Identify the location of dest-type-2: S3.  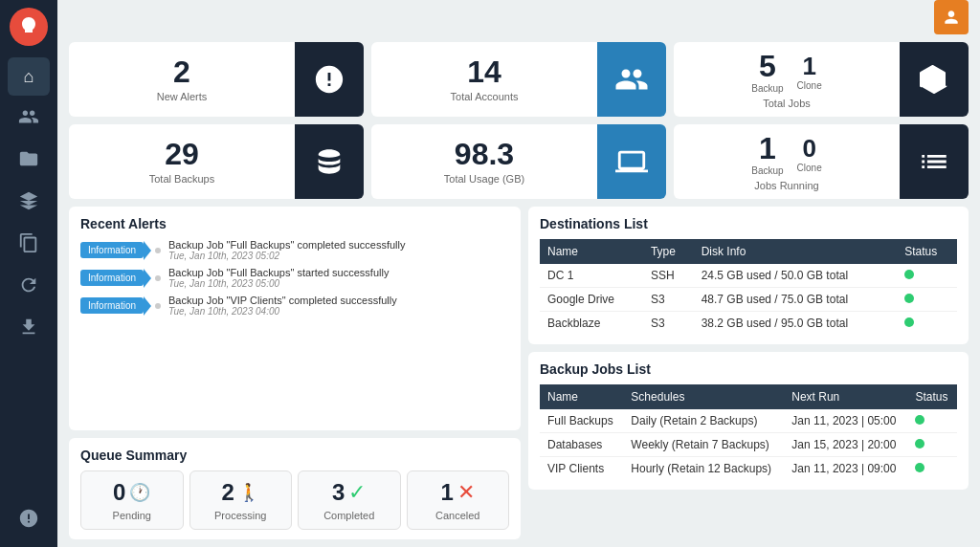
(668, 323).